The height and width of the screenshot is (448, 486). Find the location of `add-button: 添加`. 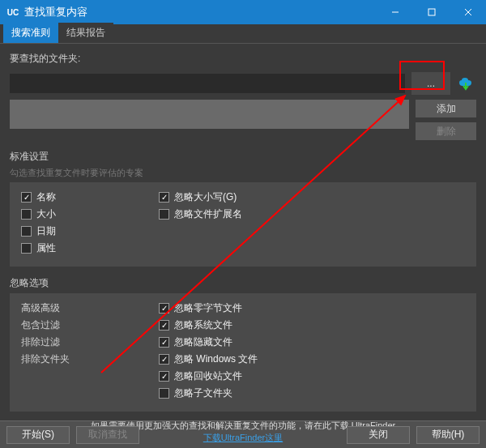

add-button: 添加 is located at coordinates (446, 109).